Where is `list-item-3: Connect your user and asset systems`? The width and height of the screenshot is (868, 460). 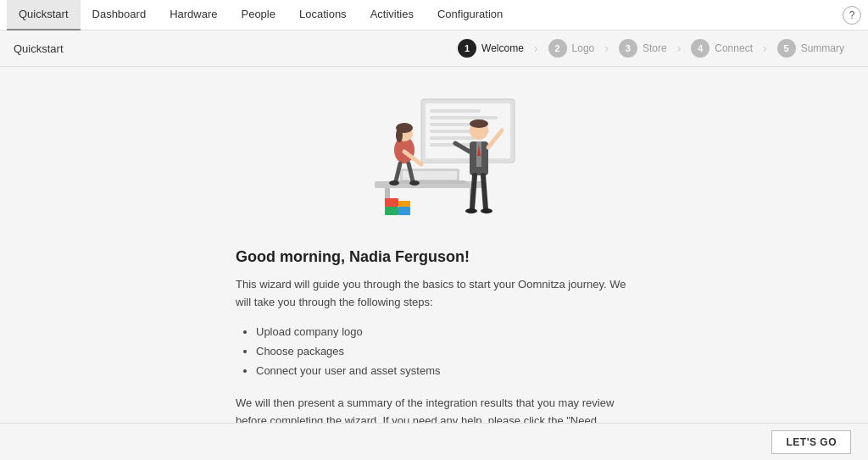
list-item-3: Connect your user and asset systems is located at coordinates (444, 371).